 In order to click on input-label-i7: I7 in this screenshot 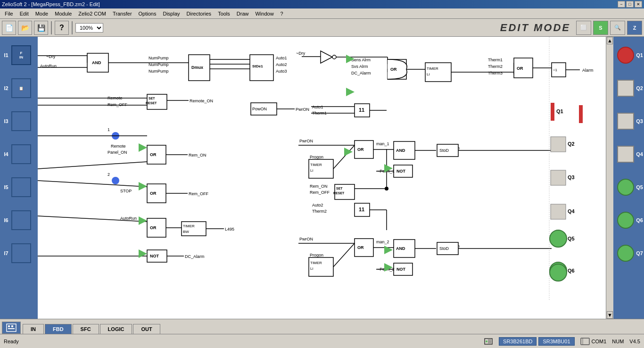, I will do `click(6, 253)`.